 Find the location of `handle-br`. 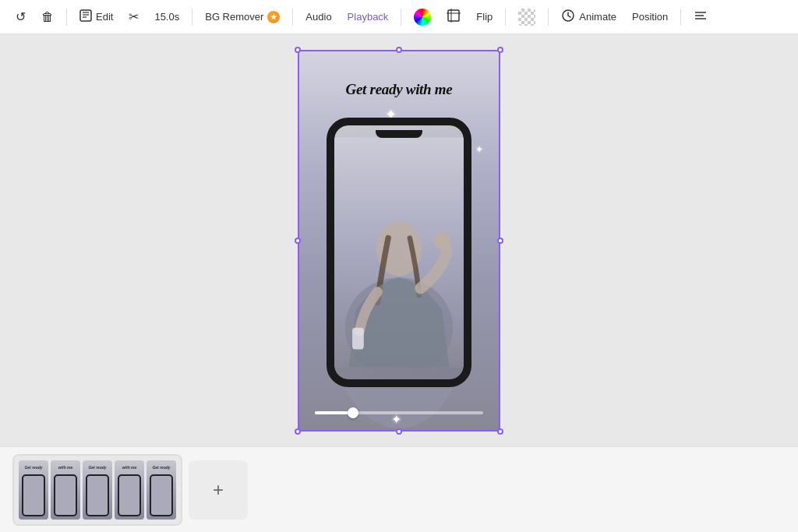

handle-br is located at coordinates (500, 432).